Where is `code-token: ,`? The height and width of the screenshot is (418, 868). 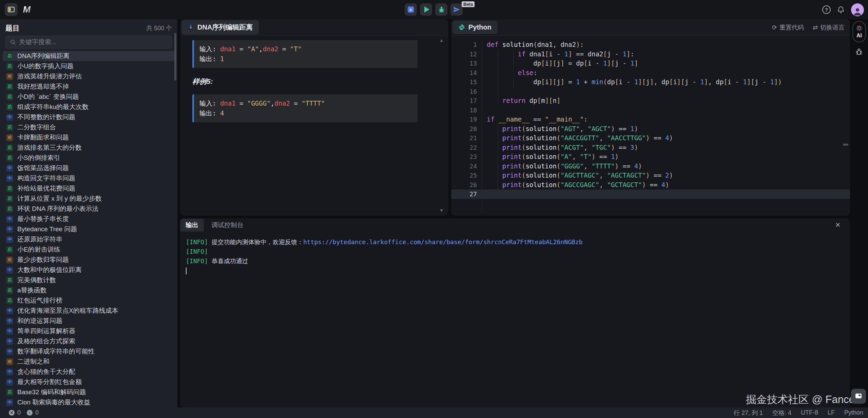
code-token: , is located at coordinates (657, 82).